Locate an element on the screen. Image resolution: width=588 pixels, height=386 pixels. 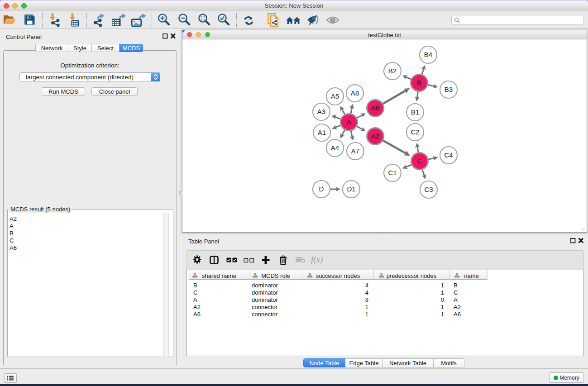
svg-text: A is located at coordinates (349, 122).